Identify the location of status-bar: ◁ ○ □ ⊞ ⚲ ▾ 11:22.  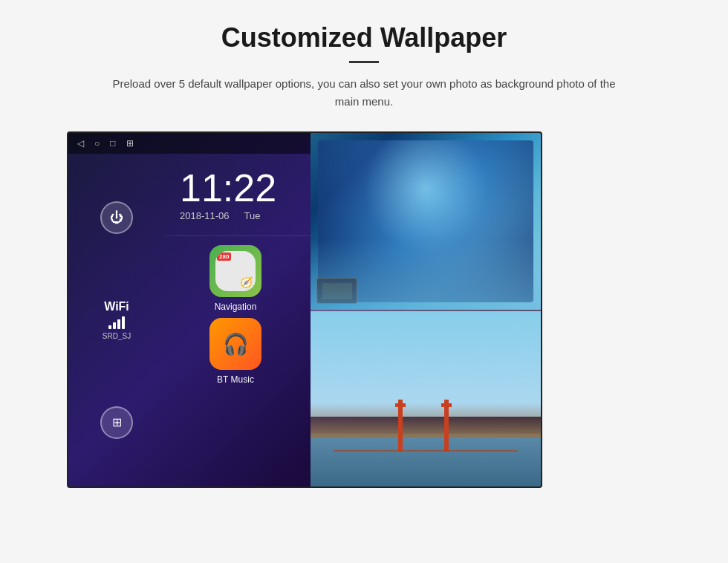
(305, 143).